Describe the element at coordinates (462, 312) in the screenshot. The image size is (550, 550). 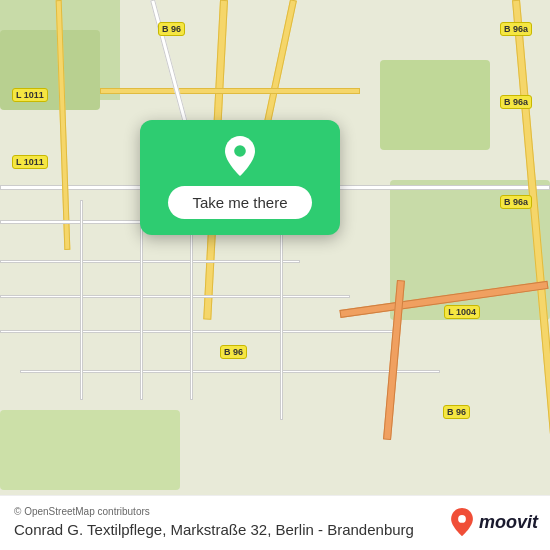
I see `badge-l1004: L 1004` at that location.